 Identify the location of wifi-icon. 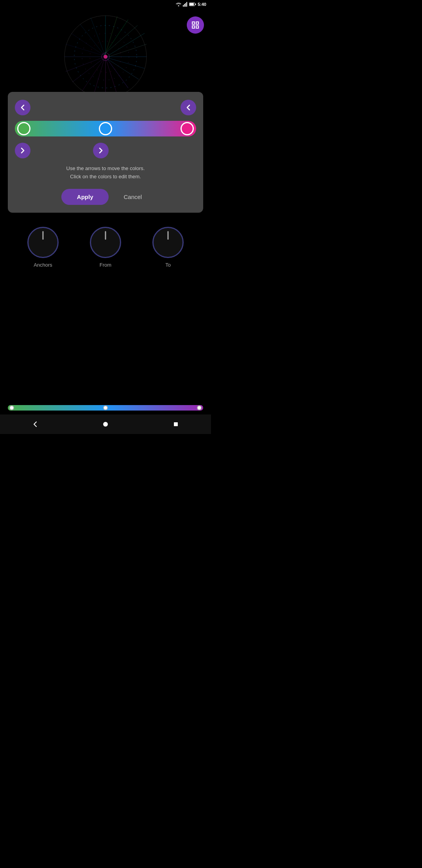
(179, 4).